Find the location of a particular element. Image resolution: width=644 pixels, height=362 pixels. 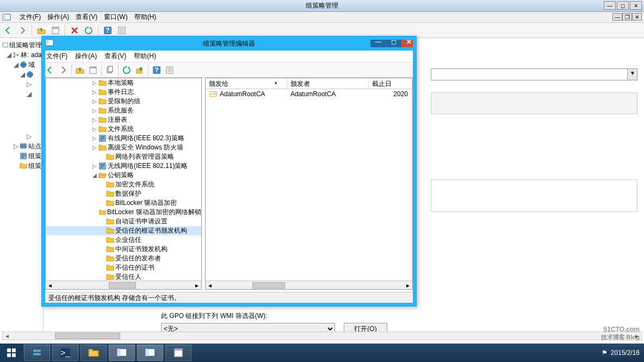

tree-node: 受信任人 is located at coordinates (123, 276).